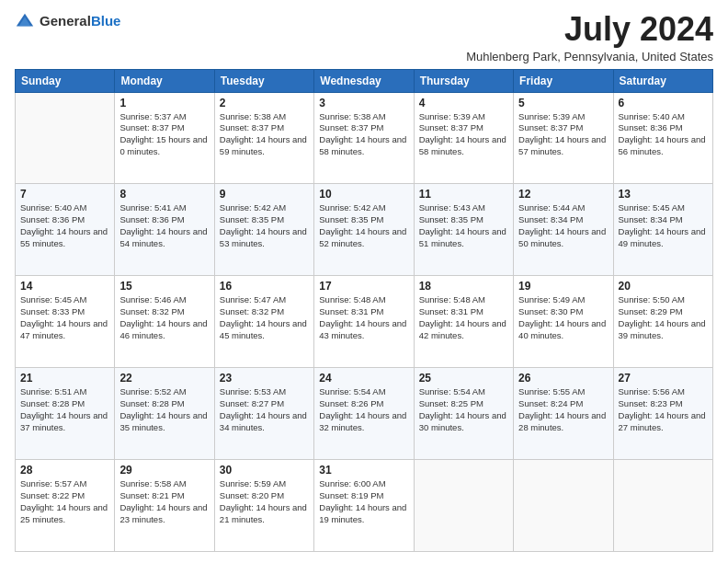 The height and width of the screenshot is (563, 728). What do you see at coordinates (65, 81) in the screenshot?
I see `col-sunday: Sunday` at bounding box center [65, 81].